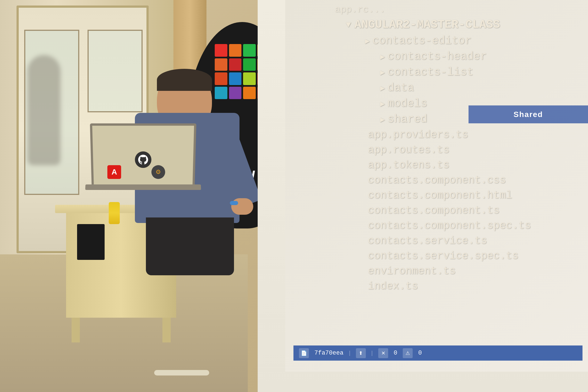 This screenshot has width=588, height=392. I want to click on speaker-person: THOUGHTIAM A ⚙, so click(176, 193).